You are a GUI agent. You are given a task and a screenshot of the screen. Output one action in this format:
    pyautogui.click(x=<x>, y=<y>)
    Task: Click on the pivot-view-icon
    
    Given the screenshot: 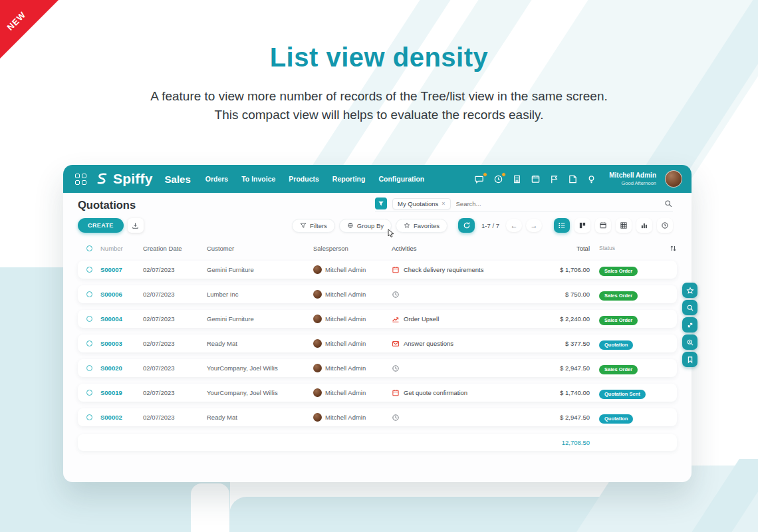 What is the action you would take?
    pyautogui.click(x=624, y=225)
    